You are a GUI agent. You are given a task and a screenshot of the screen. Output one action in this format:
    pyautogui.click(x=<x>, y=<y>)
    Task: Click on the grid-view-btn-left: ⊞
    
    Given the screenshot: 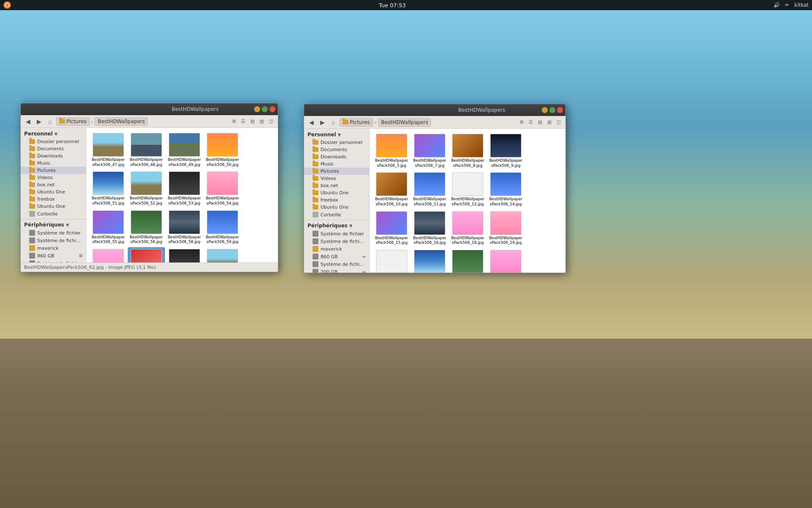 What is the action you would take?
    pyautogui.click(x=234, y=121)
    